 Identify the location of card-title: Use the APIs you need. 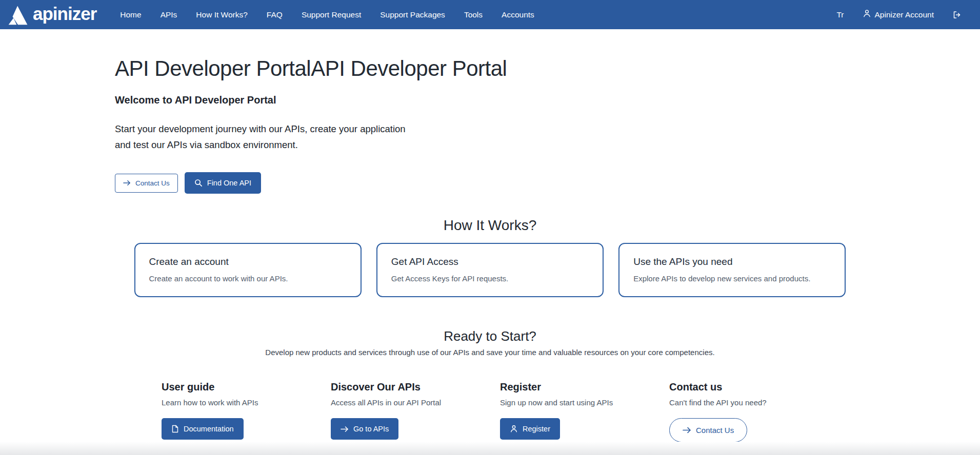
(732, 262).